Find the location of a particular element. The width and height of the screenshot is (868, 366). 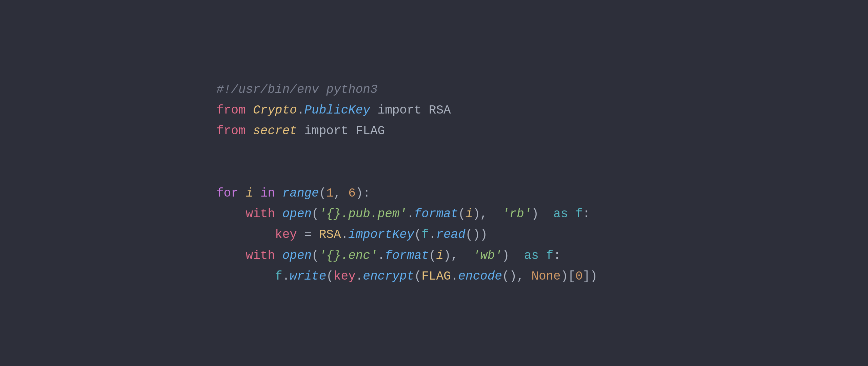

line-with2: with open('{}.enc'.format(i), 'wb') as f… is located at coordinates (407, 256).